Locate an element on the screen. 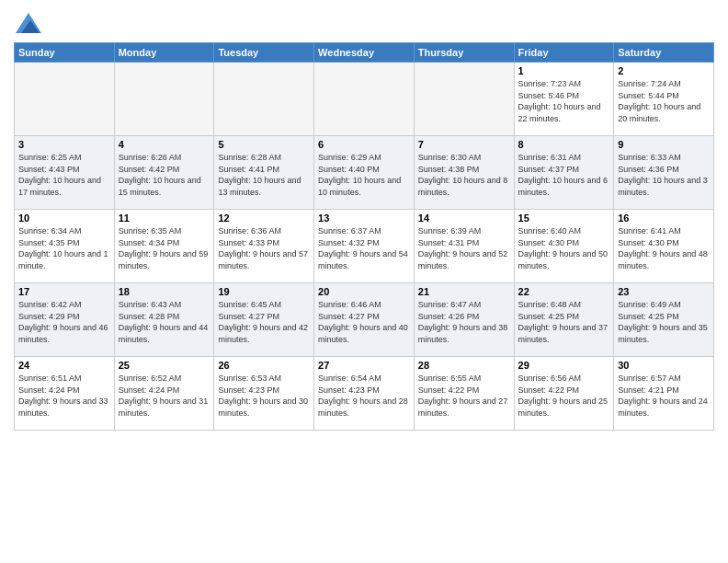 This screenshot has height=563, width=728. calendar-cell: 30Sunrise: 6:57 AM Sunset: 4:21 PM Dayli… is located at coordinates (664, 394).